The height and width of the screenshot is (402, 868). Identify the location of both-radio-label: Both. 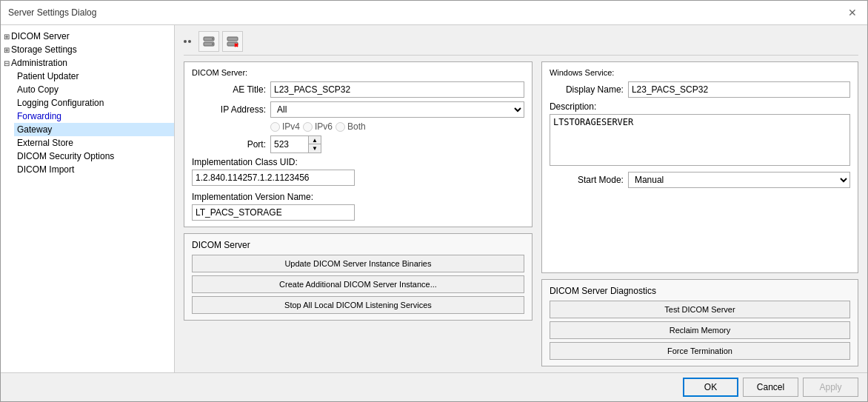
(351, 127).